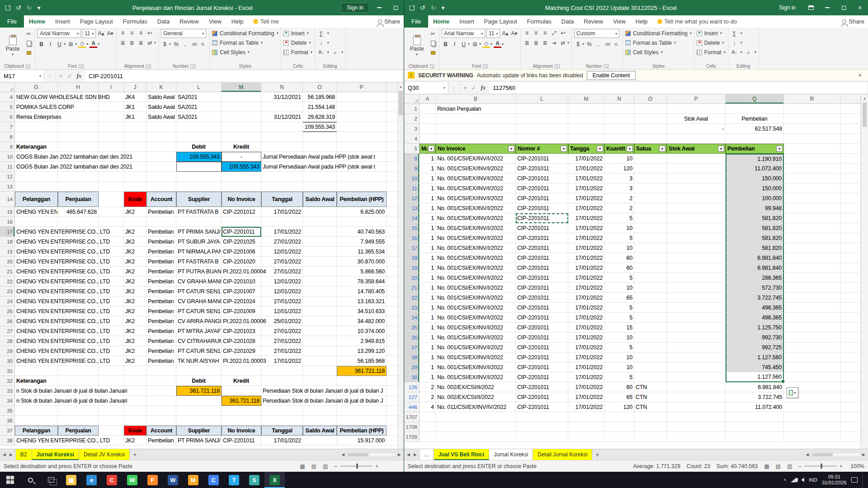 This screenshot has height=488, width=868. What do you see at coordinates (282, 361) in the screenshot?
I see `cell-N30: 17/01/2022` at bounding box center [282, 361].